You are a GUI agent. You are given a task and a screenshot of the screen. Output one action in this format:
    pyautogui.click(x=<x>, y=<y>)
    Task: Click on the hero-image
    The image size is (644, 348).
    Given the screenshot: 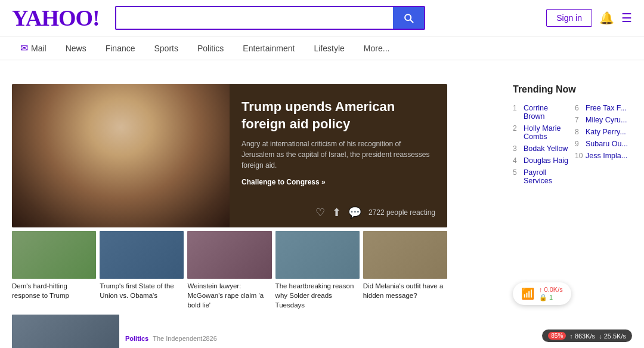 What is the action you would take?
    pyautogui.click(x=120, y=156)
    